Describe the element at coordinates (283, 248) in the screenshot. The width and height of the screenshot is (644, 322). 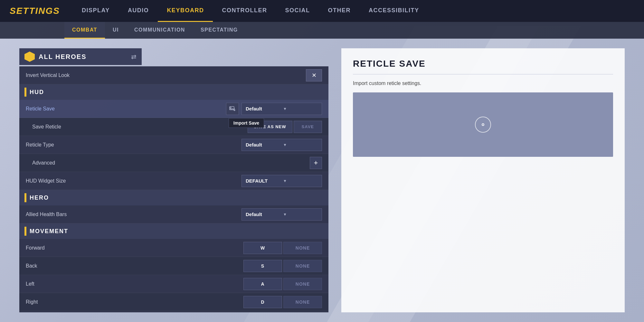
I see `forward-keys: W NONE` at that location.